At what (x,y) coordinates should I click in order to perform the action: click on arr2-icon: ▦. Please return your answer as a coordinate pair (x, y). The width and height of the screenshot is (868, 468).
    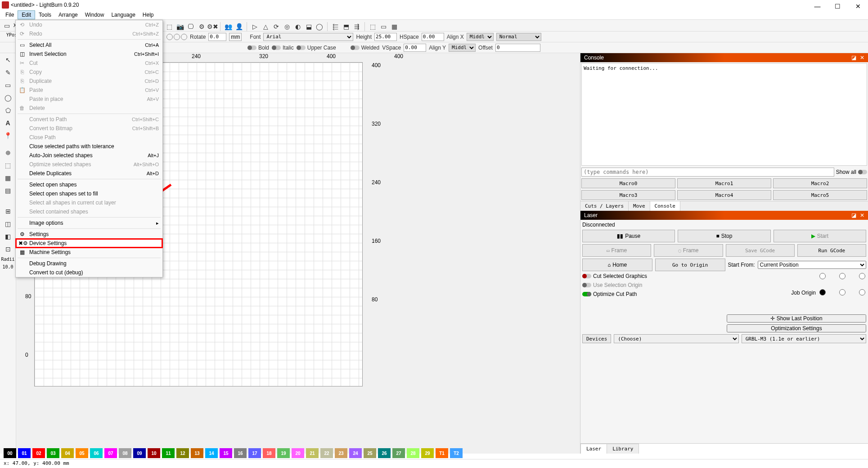
    Looking at the image, I should click on (394, 27).